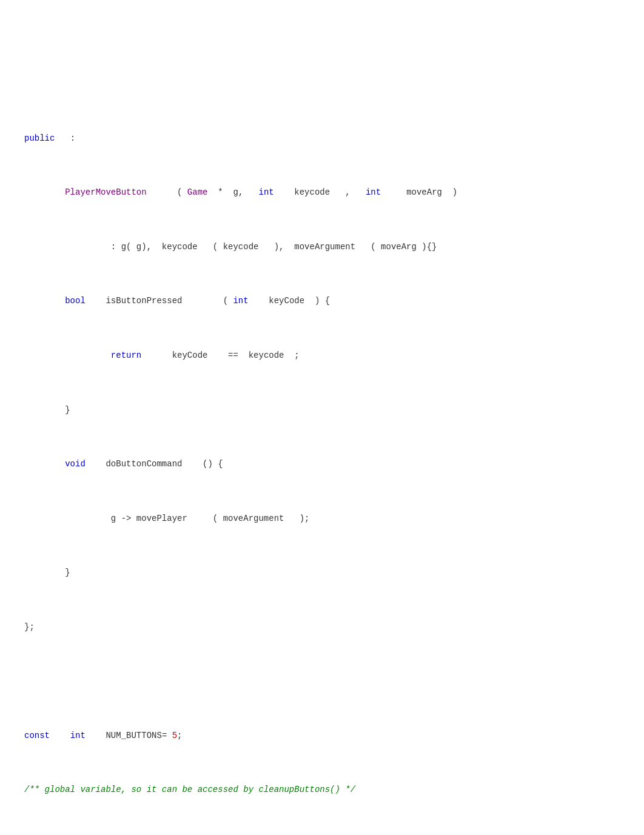 This screenshot has width=644, height=835. I want to click on code-text: keyCode ) {, so click(289, 301).